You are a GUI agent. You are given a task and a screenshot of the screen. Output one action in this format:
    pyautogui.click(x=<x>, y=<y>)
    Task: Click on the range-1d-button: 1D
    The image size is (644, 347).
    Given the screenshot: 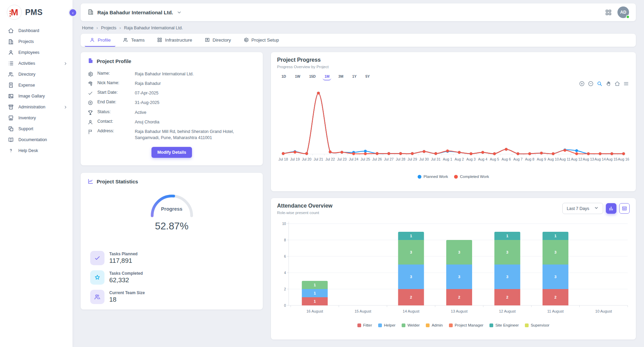 What is the action you would take?
    pyautogui.click(x=284, y=77)
    